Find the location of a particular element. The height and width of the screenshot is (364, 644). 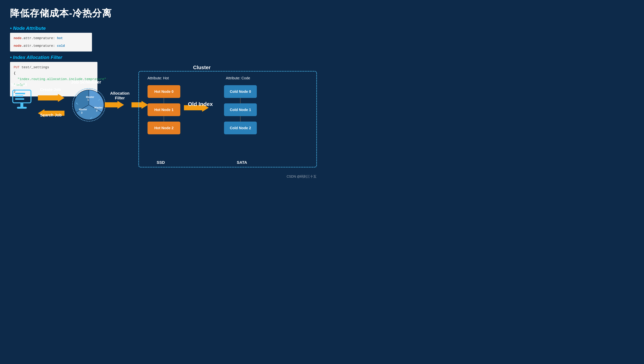

node-attribute-label: Node Attribute is located at coordinates (28, 28).